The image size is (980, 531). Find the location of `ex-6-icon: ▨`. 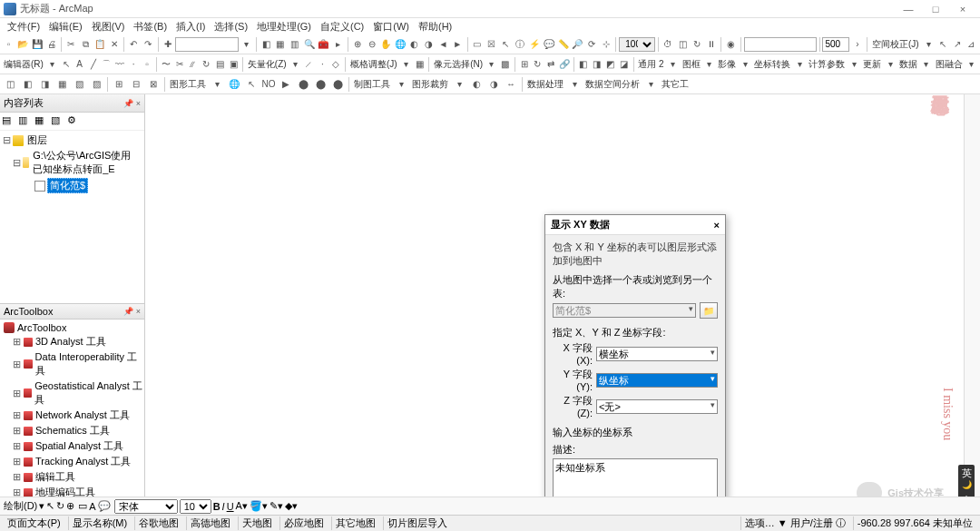

ex-6-icon: ▨ is located at coordinates (96, 84).